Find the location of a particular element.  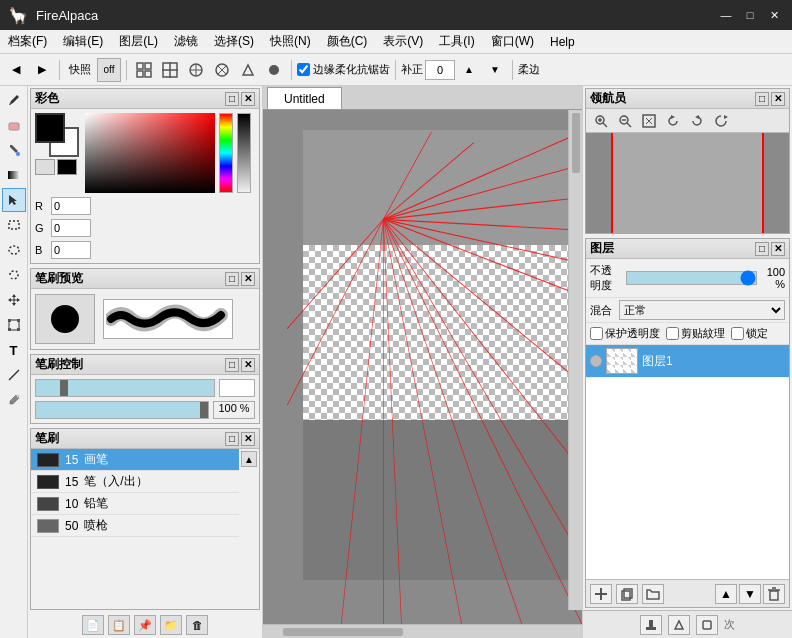

brush-list-close: ✕ is located at coordinates (248, 439).